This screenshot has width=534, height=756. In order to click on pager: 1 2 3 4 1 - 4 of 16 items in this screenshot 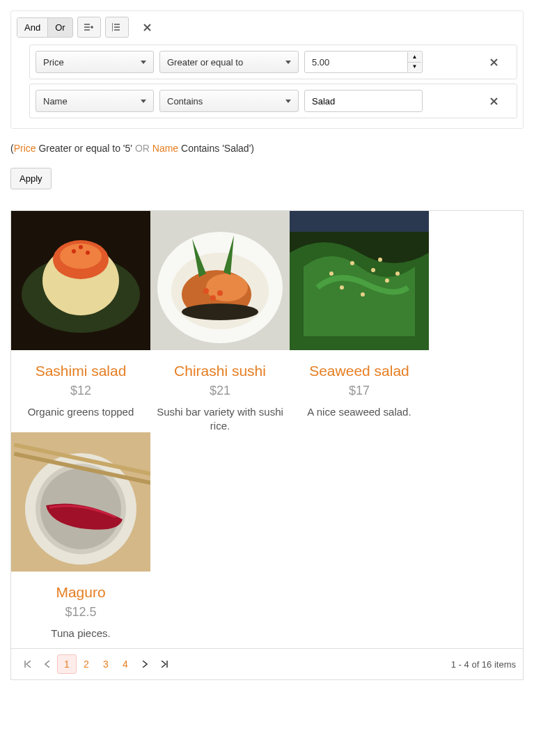, I will do `click(267, 664)`.